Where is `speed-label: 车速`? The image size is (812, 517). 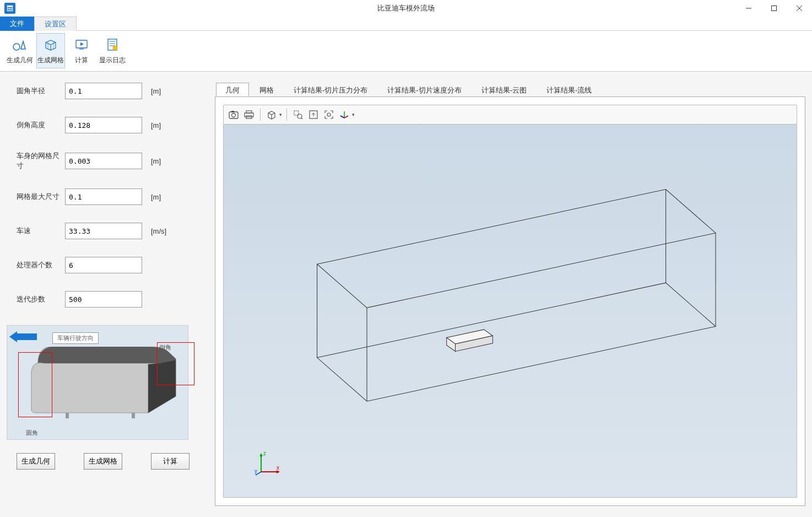 speed-label: 车速 is located at coordinates (41, 231).